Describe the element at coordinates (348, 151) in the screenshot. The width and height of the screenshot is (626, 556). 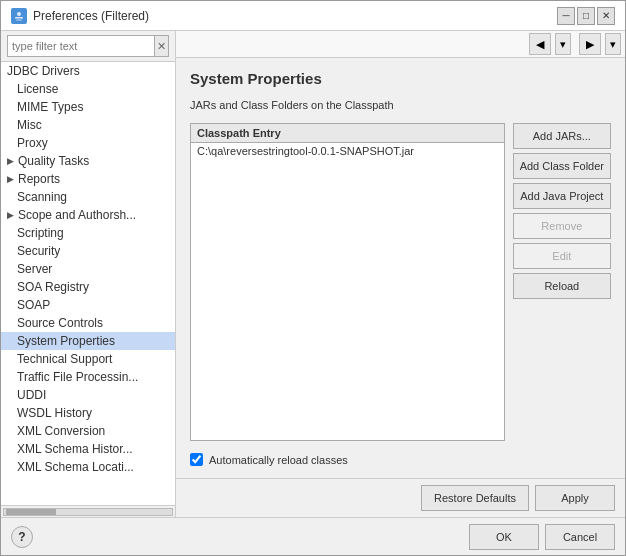
I see `table-row: C:\qa\reversestringtool-0.0.1-SNAPSHOT.j…` at that location.